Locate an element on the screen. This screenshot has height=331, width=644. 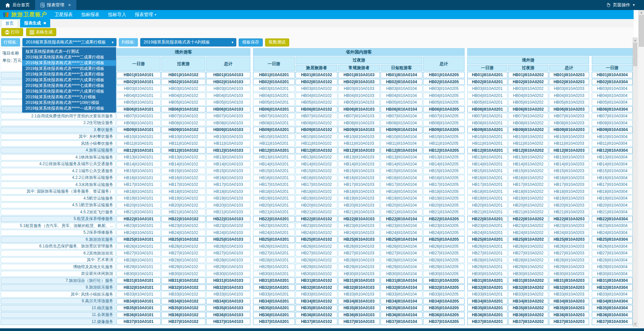
page-actions-menu: 页面操作 ▼ is located at coordinates (621, 5).